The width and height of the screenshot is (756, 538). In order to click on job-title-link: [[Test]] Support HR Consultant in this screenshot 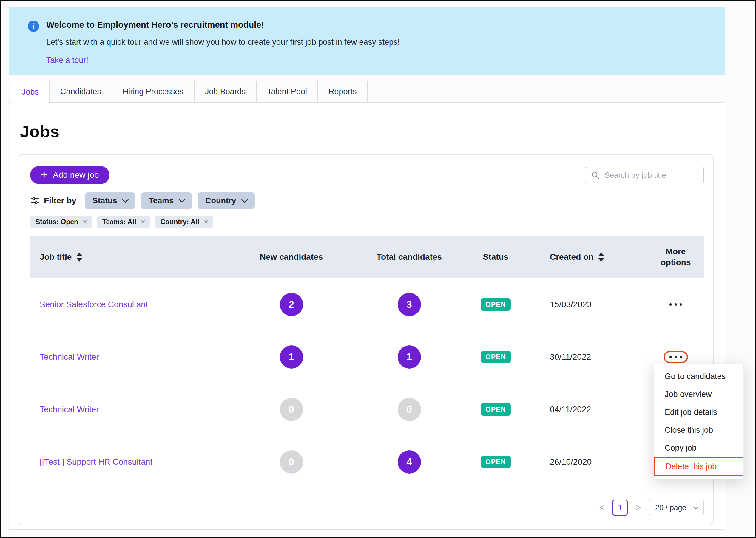, I will do `click(96, 462)`.